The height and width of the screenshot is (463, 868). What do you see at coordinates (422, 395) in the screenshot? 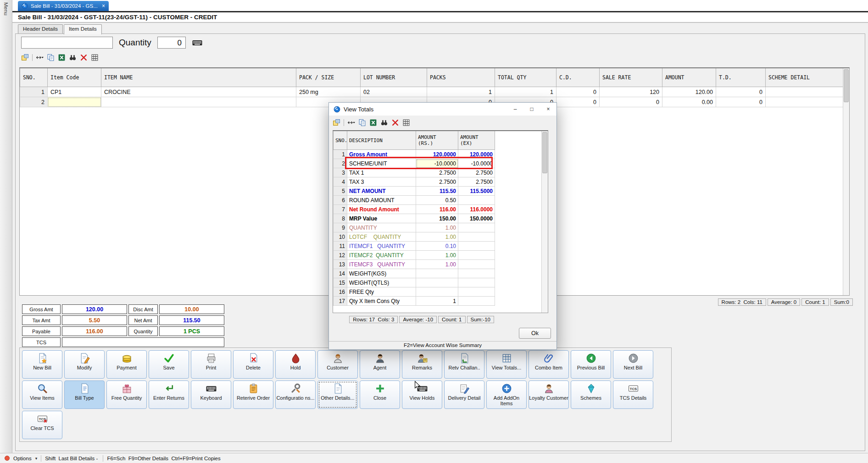
I see `view-holds-button: View Holds` at bounding box center [422, 395].